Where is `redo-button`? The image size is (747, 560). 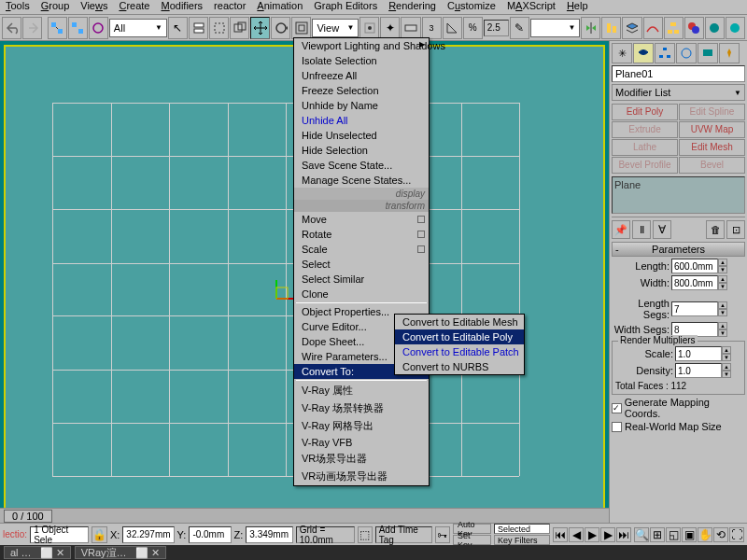
redo-button is located at coordinates (32, 28).